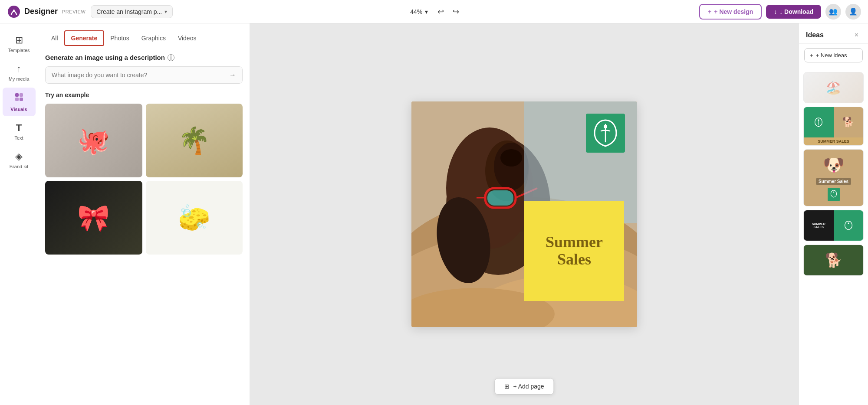 The height and width of the screenshot is (405, 868). I want to click on my-media-icon: ↑, so click(19, 69).